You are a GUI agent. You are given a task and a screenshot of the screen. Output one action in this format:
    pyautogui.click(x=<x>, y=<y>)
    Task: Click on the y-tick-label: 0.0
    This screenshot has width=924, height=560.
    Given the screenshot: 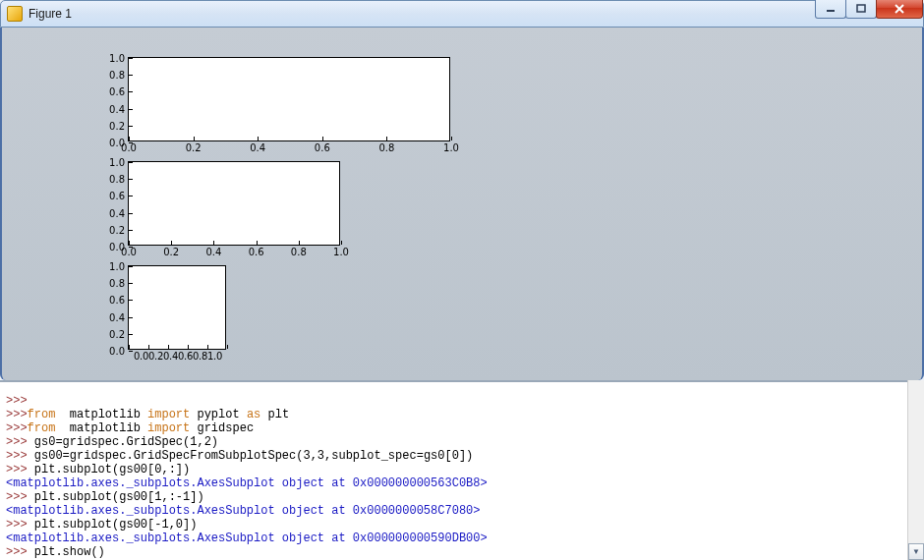 What is the action you would take?
    pyautogui.click(x=119, y=352)
    